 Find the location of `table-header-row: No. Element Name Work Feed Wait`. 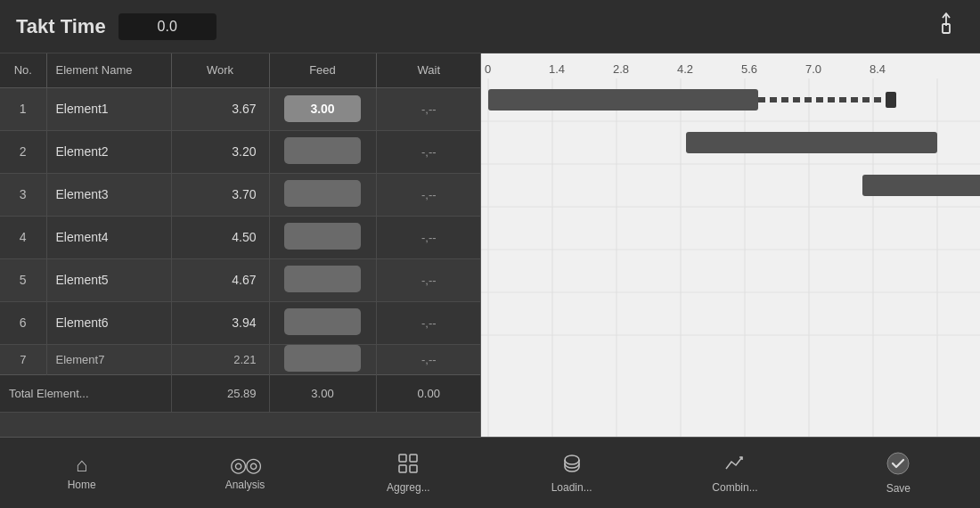

table-header-row: No. Element Name Work Feed Wait is located at coordinates (241, 70).